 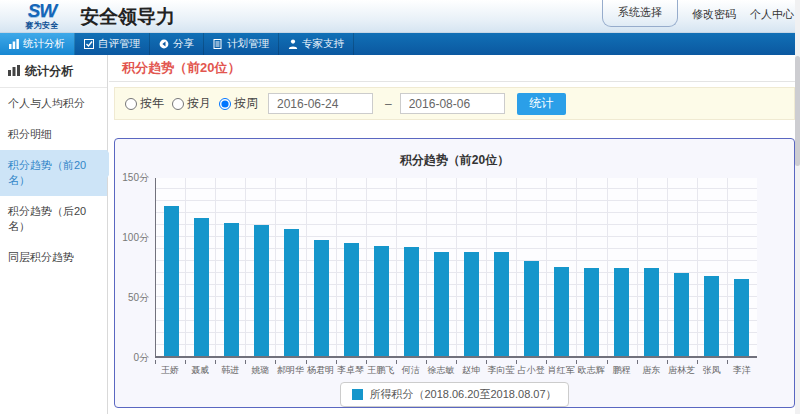 What do you see at coordinates (472, 304) in the screenshot?
I see `bar-赵坤` at bounding box center [472, 304].